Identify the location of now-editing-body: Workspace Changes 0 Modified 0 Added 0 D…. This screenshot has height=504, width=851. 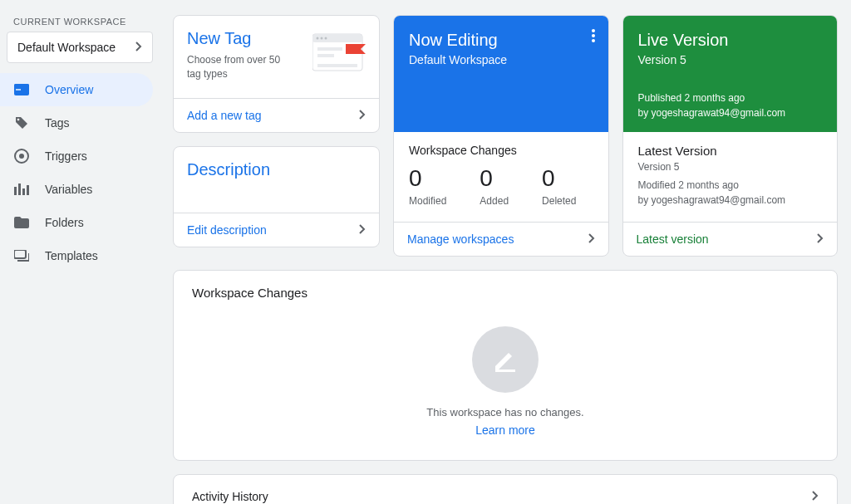
(501, 177).